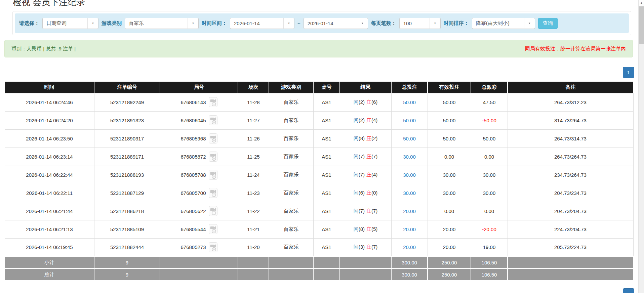 The height and width of the screenshot is (293, 644). What do you see at coordinates (199, 193) in the screenshot?
I see `cell-round-id: 676805700` at bounding box center [199, 193].